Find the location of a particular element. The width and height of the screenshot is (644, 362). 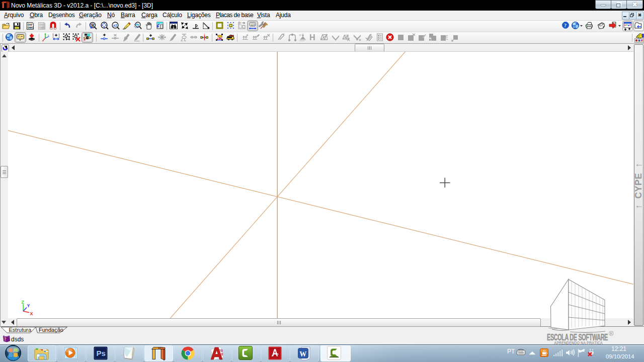

svg-text: x is located at coordinates (43, 41).